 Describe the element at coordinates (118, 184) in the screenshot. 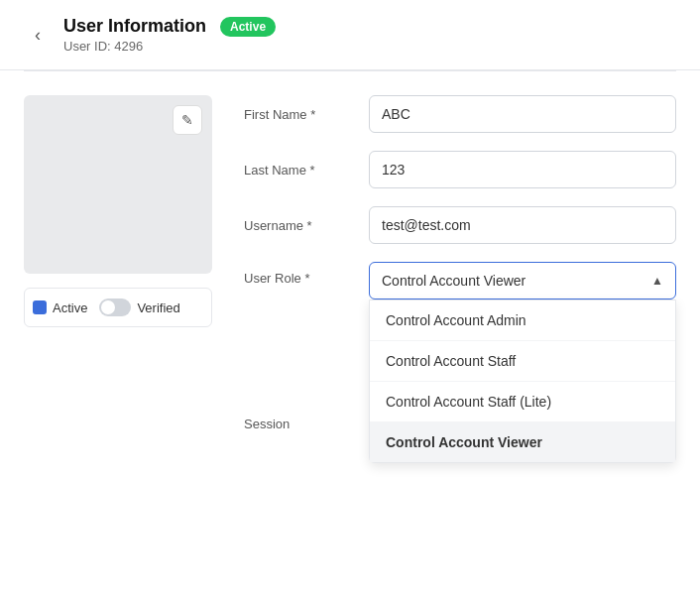

I see `avatar-box: ✎` at that location.